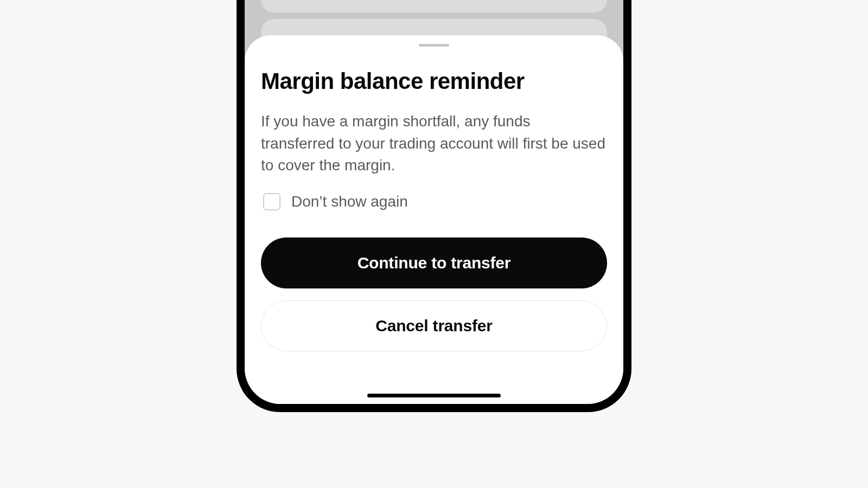 The image size is (868, 488). What do you see at coordinates (434, 46) in the screenshot?
I see `drag-handle` at bounding box center [434, 46].